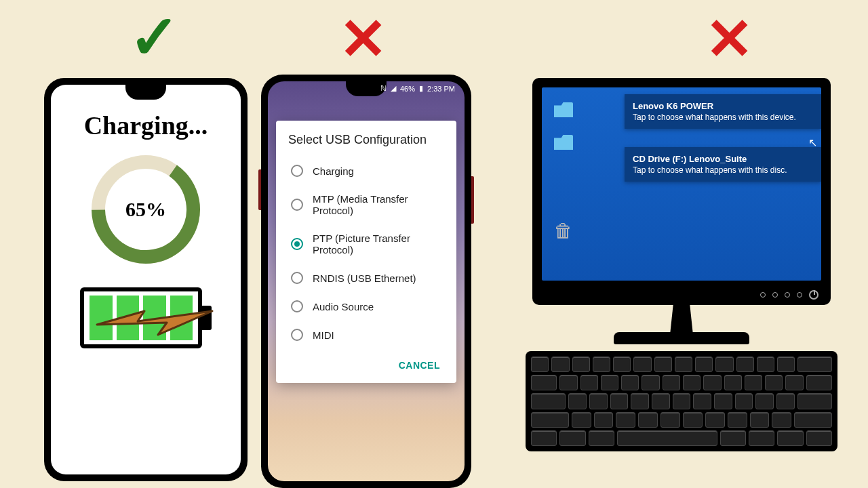 This screenshot has width=868, height=488. What do you see at coordinates (723, 164) in the screenshot?
I see `autoplay-toast-disc: CD Drive (F:) Lenovo_Suite Tap to choose…` at bounding box center [723, 164].